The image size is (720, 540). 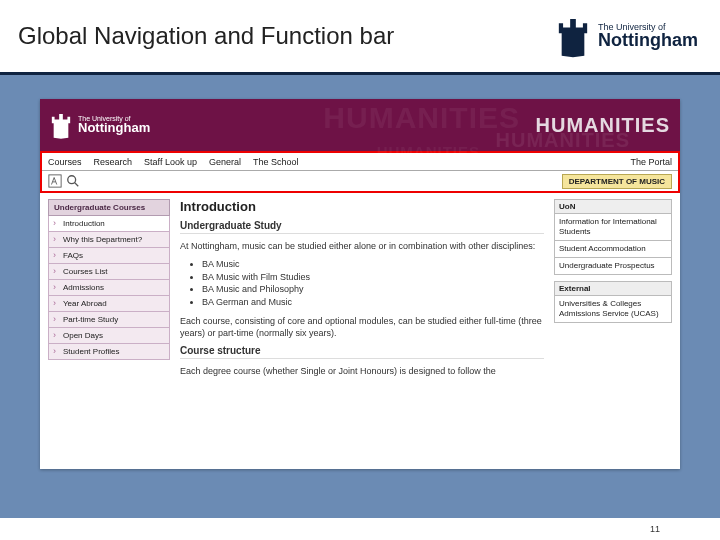 I want to click on section-heading-ugstudy: Undergraduate Study, so click(x=362, y=227).